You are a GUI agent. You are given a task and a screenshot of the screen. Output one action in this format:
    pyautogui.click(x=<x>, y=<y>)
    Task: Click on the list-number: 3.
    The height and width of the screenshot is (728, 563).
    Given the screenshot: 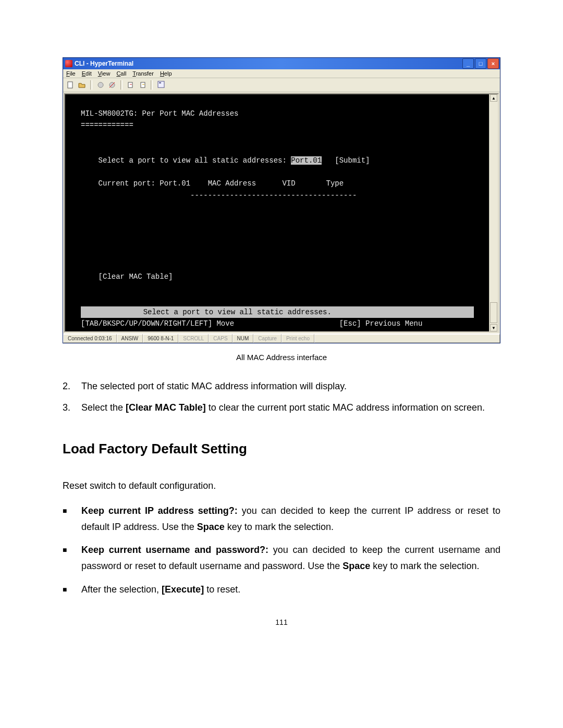 What is the action you would take?
    pyautogui.click(x=72, y=408)
    